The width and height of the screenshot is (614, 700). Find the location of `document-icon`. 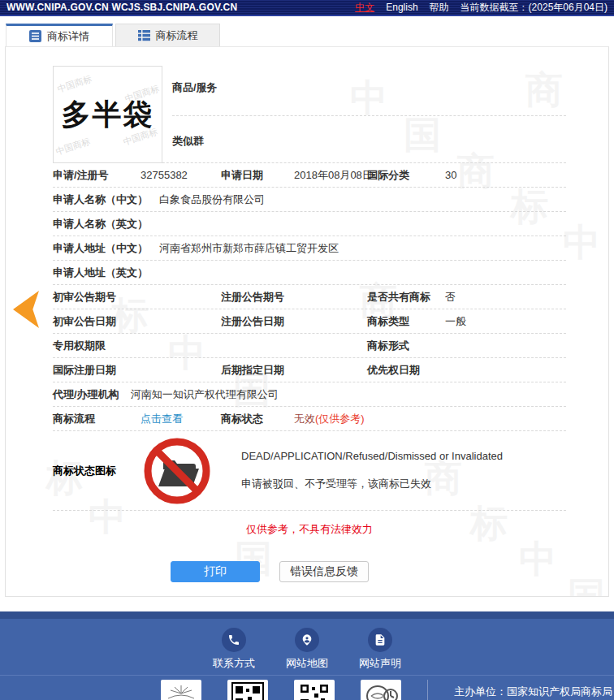

document-icon is located at coordinates (380, 640).